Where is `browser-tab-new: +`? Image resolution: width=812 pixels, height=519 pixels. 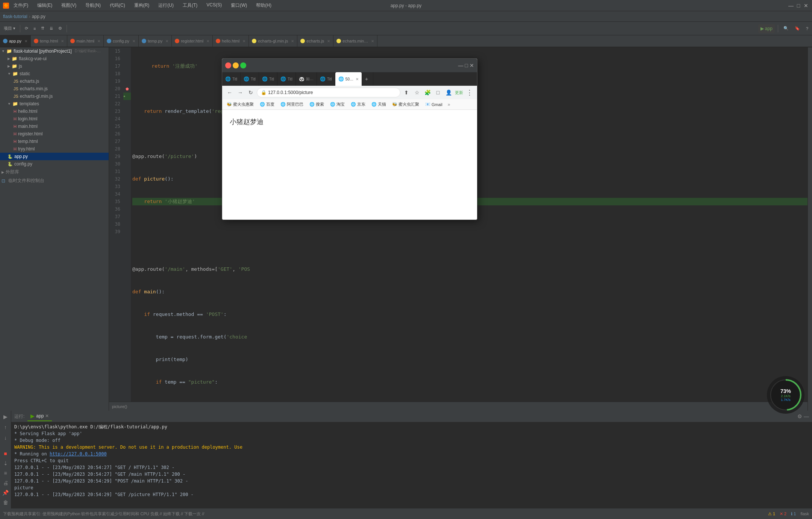 browser-tab-new: + is located at coordinates (368, 79).